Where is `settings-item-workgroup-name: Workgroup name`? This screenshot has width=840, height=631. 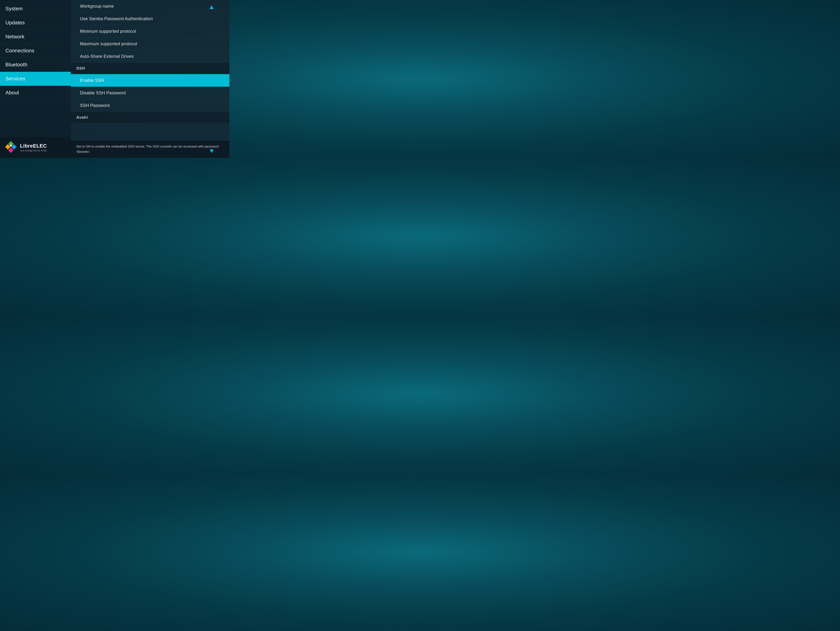 settings-item-workgroup-name: Workgroup name is located at coordinates (150, 6).